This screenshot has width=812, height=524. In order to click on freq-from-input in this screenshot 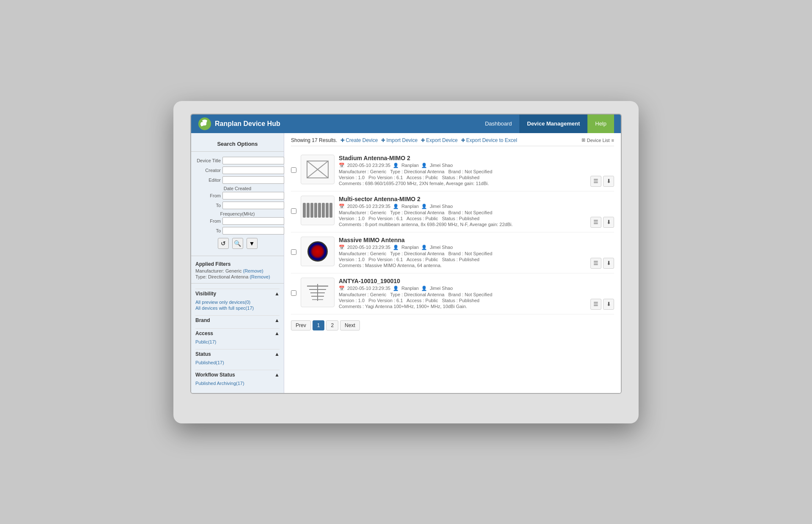, I will do `click(253, 221)`.